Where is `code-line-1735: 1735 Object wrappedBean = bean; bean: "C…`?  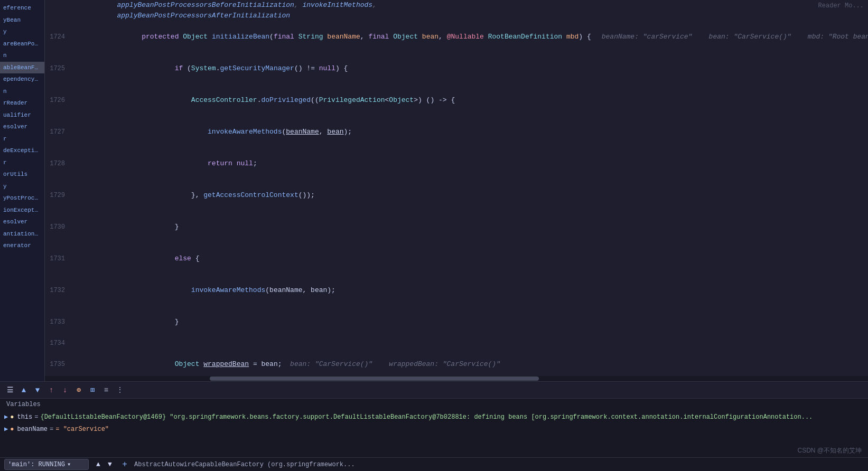
code-line-1735: 1735 Object wrappedBean = bean; bean: "C… is located at coordinates (456, 362).